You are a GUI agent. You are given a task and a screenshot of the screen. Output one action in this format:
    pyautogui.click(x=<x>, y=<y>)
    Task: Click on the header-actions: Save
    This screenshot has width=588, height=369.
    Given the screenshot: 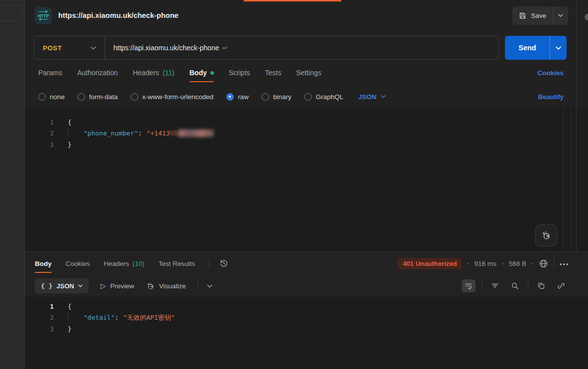 What is the action you would take?
    pyautogui.click(x=545, y=16)
    